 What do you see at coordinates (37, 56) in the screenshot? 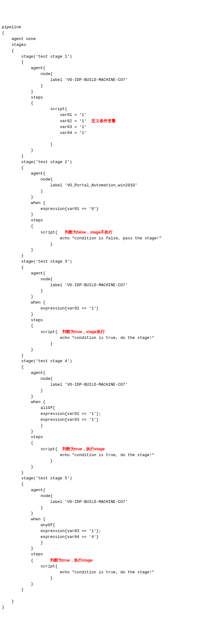
I see `code-line: stage('test stage 1')` at bounding box center [37, 56].